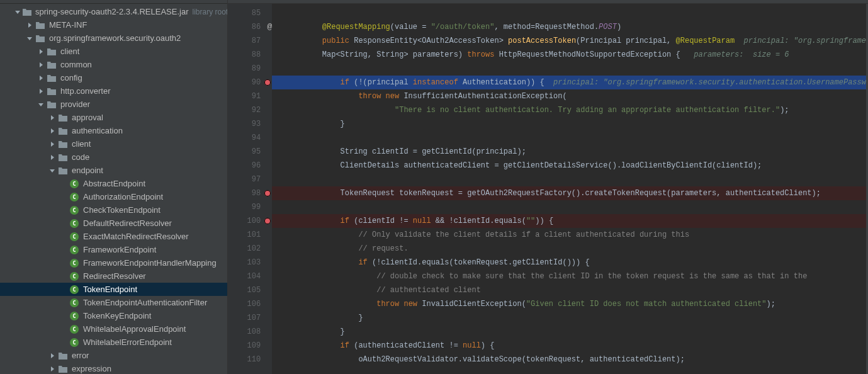 The width and height of the screenshot is (868, 374). Describe the element at coordinates (250, 96) in the screenshot. I see `gutter-line: 91` at that location.